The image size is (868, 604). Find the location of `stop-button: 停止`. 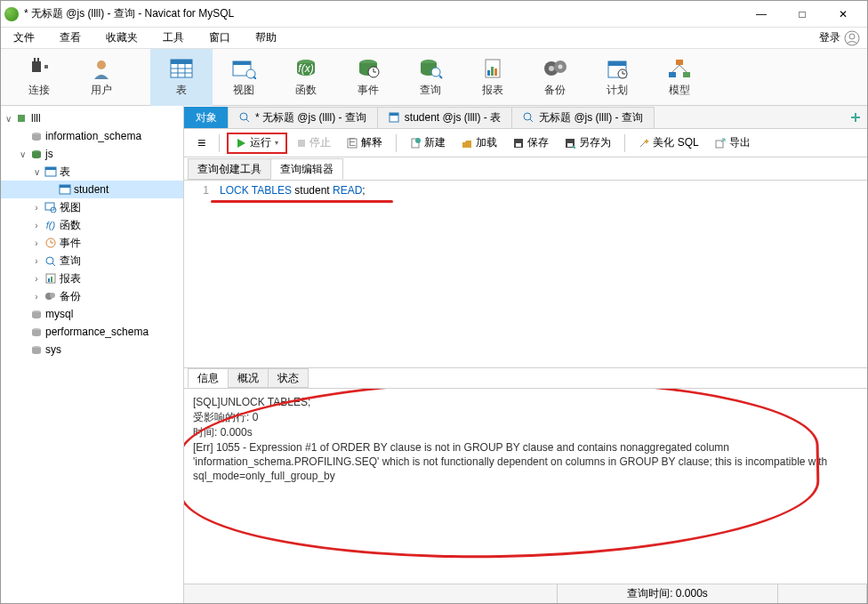

stop-button: 停止 is located at coordinates (314, 143).